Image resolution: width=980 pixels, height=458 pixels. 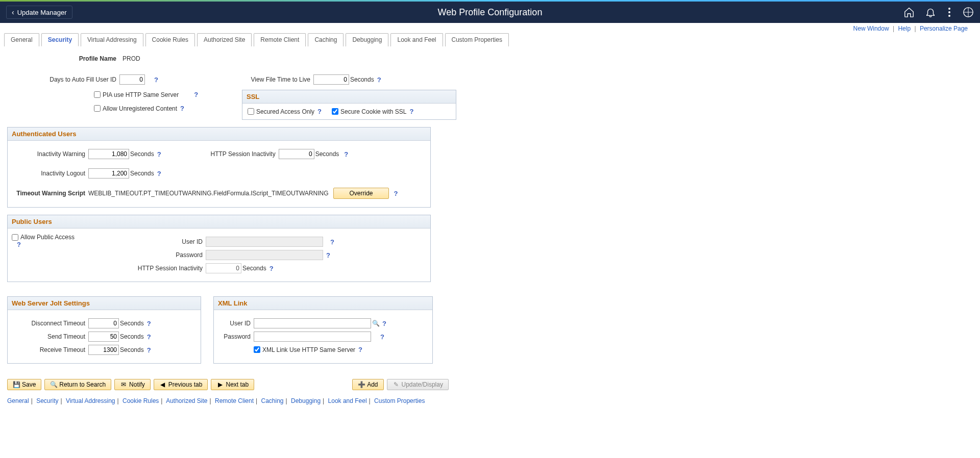 What do you see at coordinates (361, 385) in the screenshot?
I see `add-icon: ➕` at bounding box center [361, 385].